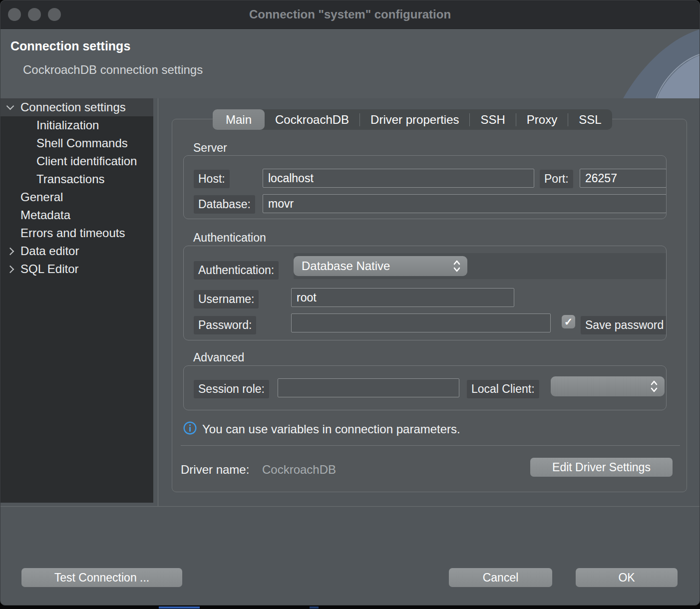 The height and width of the screenshot is (609, 700). What do you see at coordinates (402, 298) in the screenshot?
I see `username-input` at bounding box center [402, 298].